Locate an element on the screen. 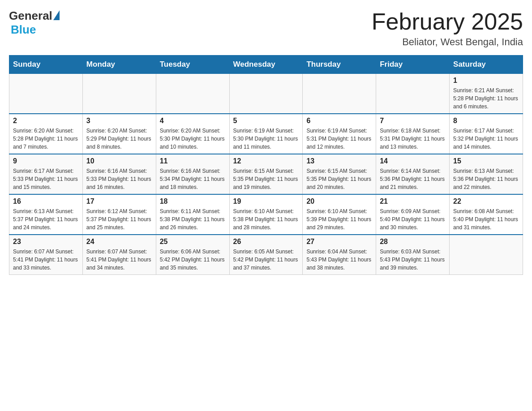 The width and height of the screenshot is (532, 411). day-number: 7 is located at coordinates (413, 121).